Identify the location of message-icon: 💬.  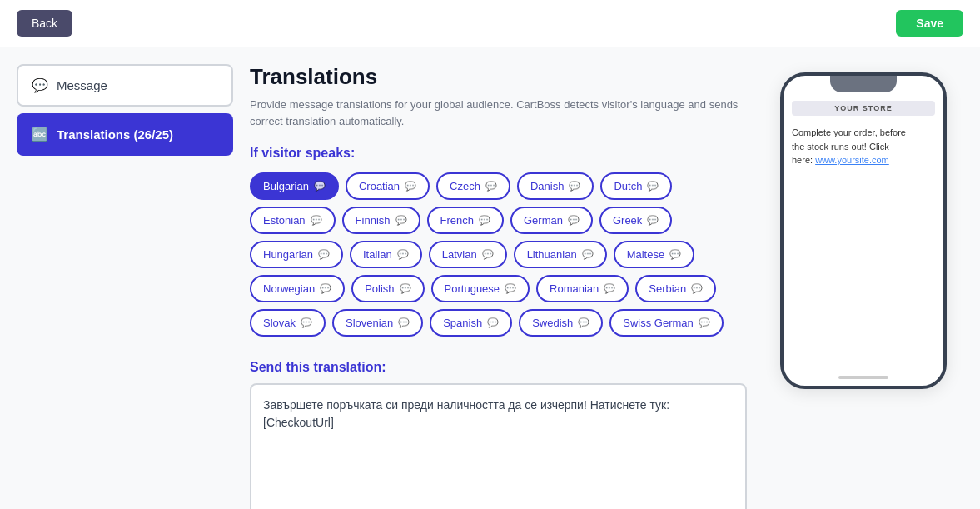
(40, 85).